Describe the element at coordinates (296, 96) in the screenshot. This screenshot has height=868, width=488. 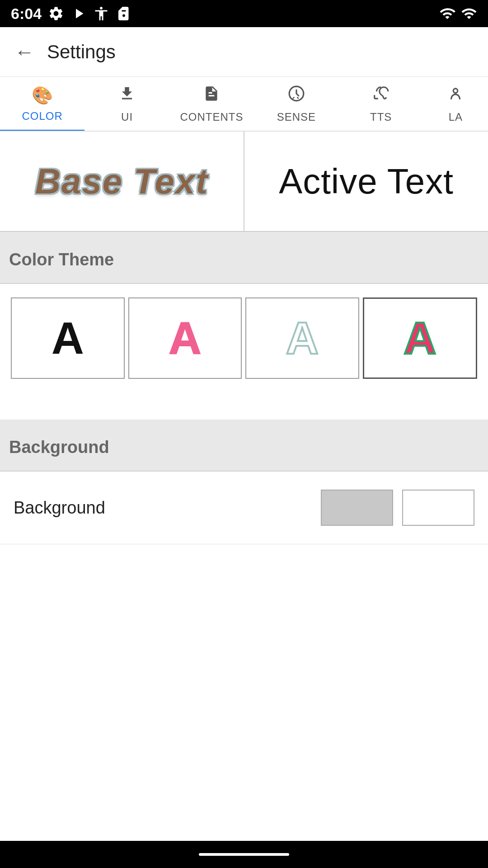
I see `clock-download-icon` at that location.